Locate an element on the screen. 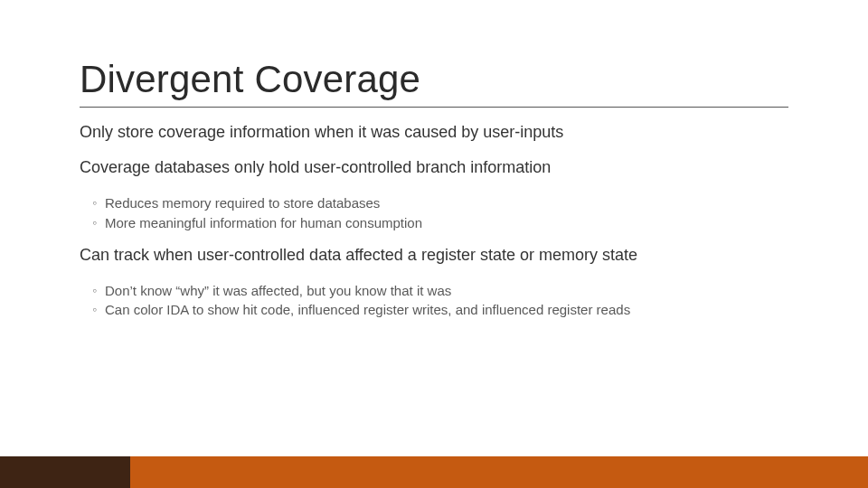  list-item: Don’t know “why” it was affected, but yo… is located at coordinates (440, 291).